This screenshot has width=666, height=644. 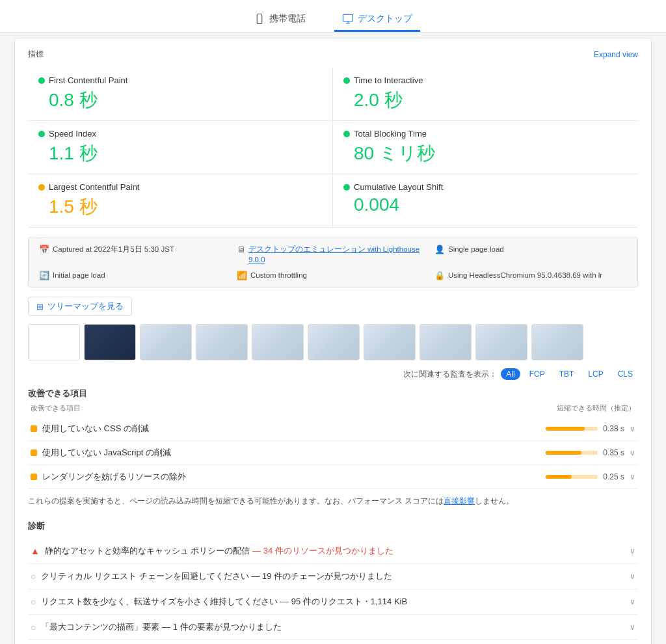 I want to click on opp-time-0: 0.38 s, so click(x=614, y=429).